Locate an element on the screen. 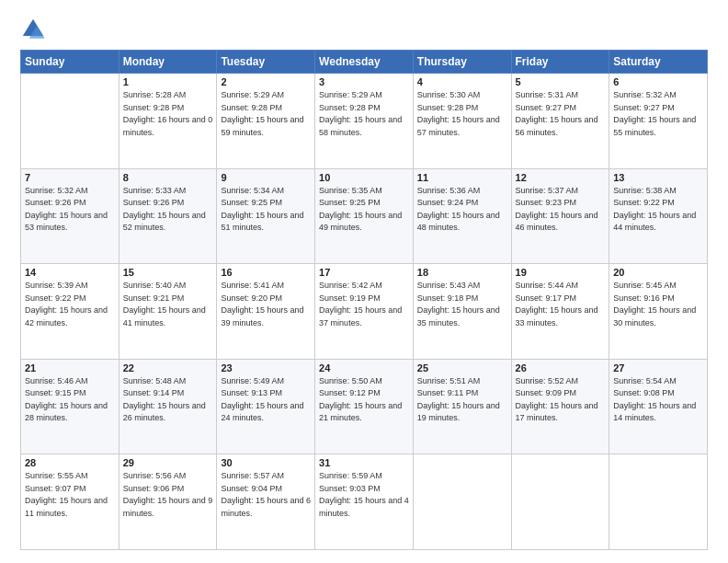 This screenshot has width=728, height=563. sunset-text: Sunset: 9:04 PM is located at coordinates (252, 488).